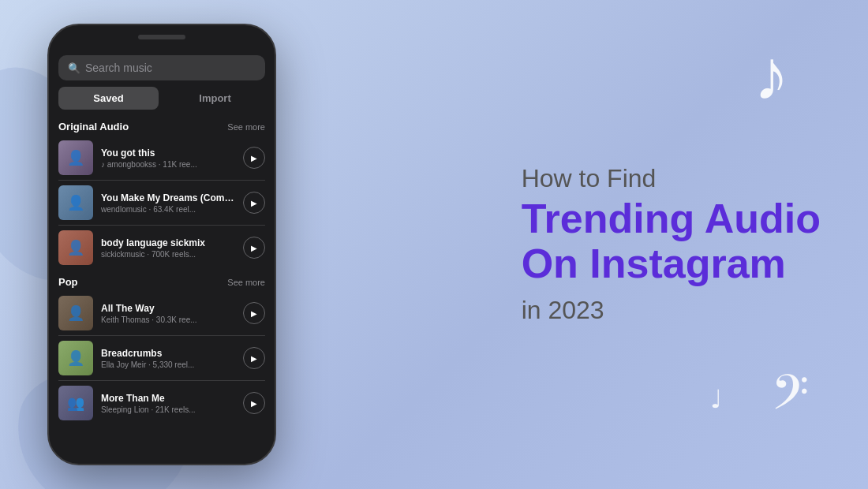 The height and width of the screenshot is (489, 868). What do you see at coordinates (168, 308) in the screenshot?
I see `track-name: All The Way` at bounding box center [168, 308].